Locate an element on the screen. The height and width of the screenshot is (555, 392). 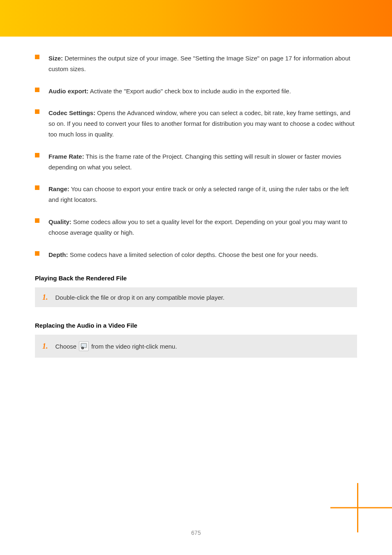
bullet-title: Codec Settings: is located at coordinates (72, 113).